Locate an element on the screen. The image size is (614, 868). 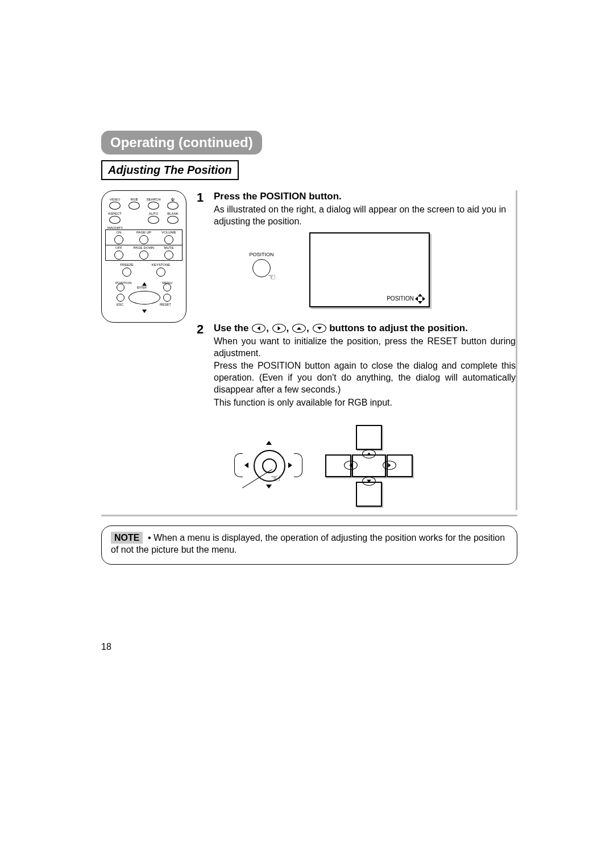
remote-label: ASPECT is located at coordinates (115, 214).